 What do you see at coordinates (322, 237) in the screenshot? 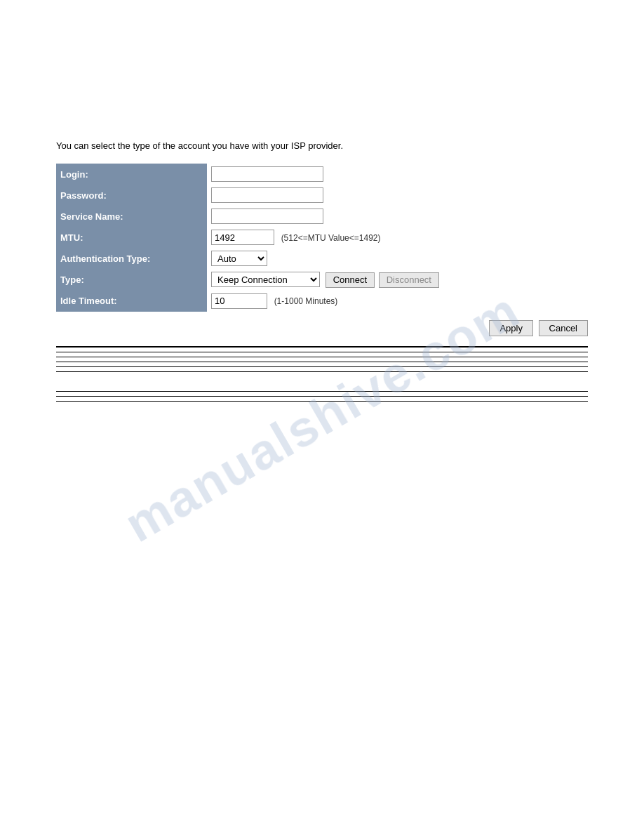
I see `settings-form: Login: Password: Service Name: MTU: (512…` at bounding box center [322, 237].